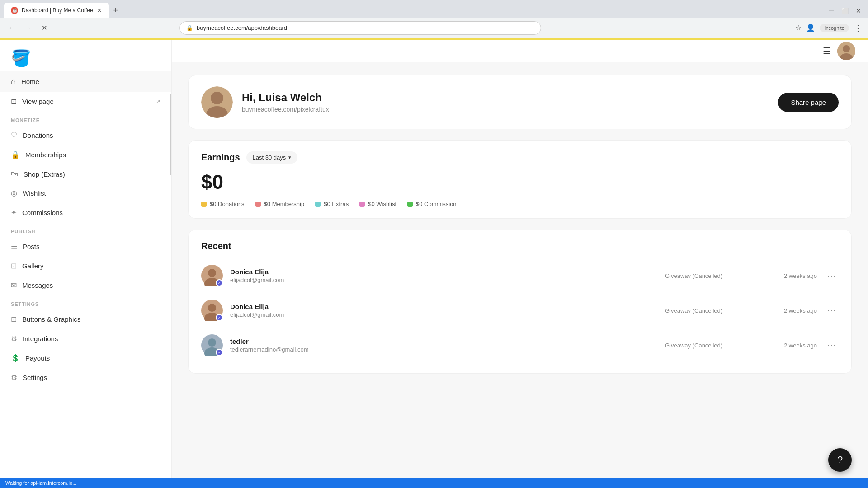 Image resolution: width=868 pixels, height=488 pixels. What do you see at coordinates (86, 266) in the screenshot?
I see `sidebar-item-gallery: ⊡ Gallery` at bounding box center [86, 266].